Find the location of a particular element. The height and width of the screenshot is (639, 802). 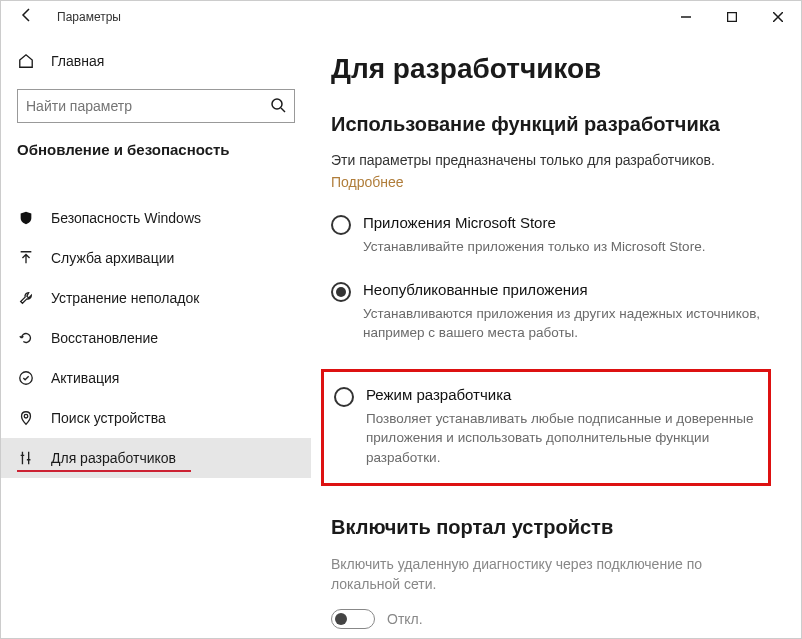

radio-label: Неопубликованные приложения is located at coordinates (567, 290).